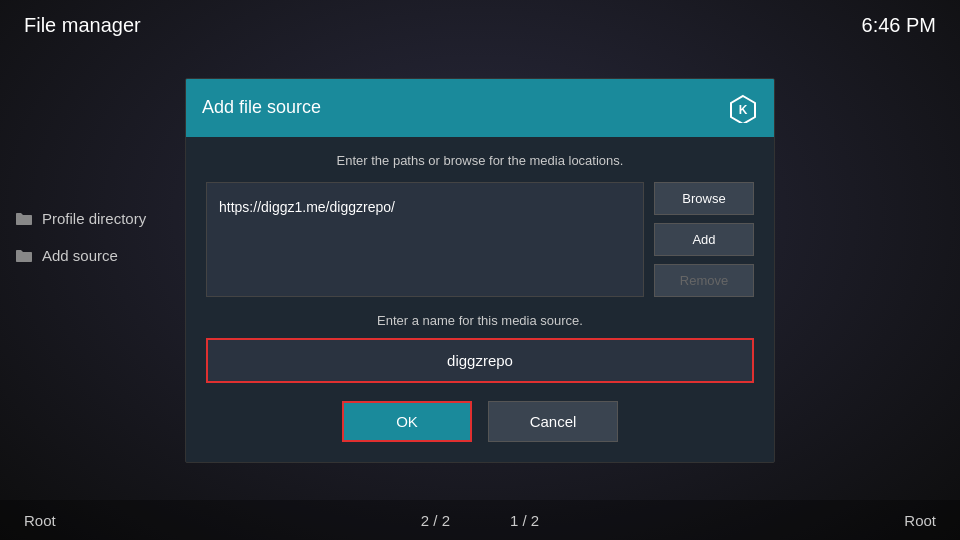  Describe the element at coordinates (480, 360) in the screenshot. I see `name-input-wrapper` at that location.